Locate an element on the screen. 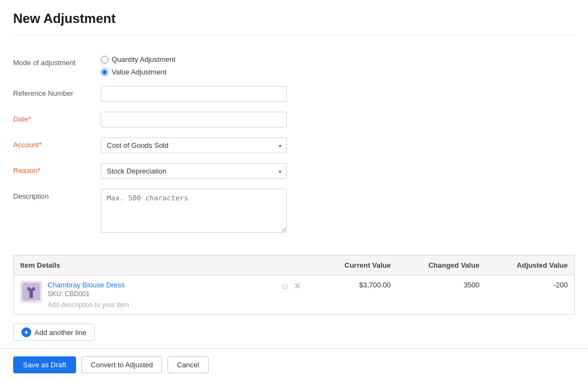 The height and width of the screenshot is (381, 588). reference-input is located at coordinates (194, 94).